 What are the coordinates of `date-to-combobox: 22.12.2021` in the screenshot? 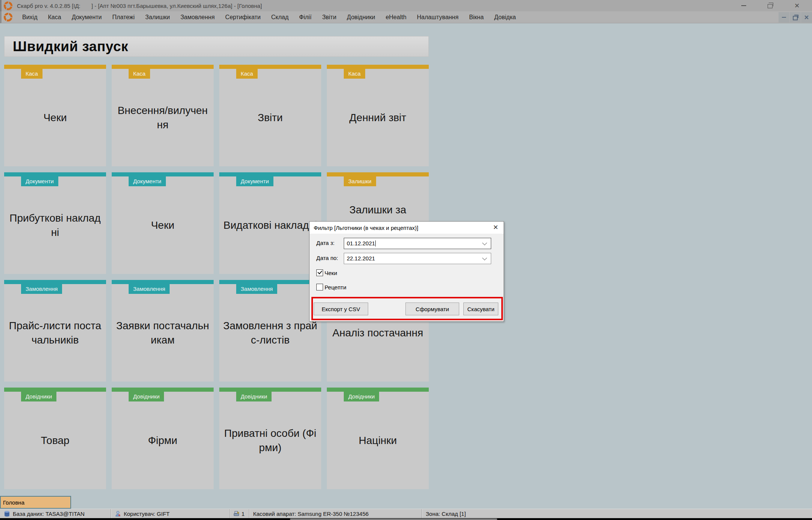 It's located at (417, 258).